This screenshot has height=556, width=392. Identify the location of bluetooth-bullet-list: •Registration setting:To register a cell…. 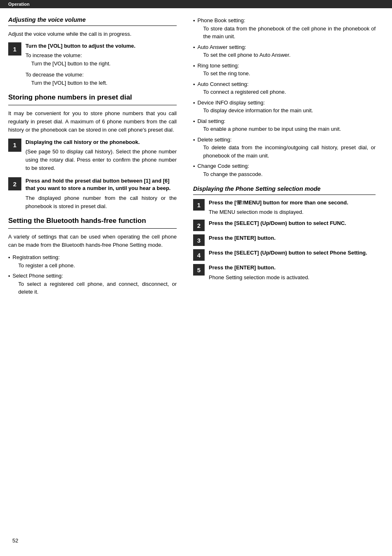
(92, 275).